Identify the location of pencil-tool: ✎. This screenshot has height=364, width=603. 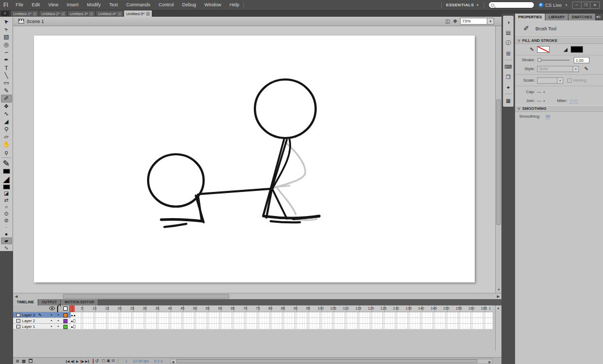
(6, 91).